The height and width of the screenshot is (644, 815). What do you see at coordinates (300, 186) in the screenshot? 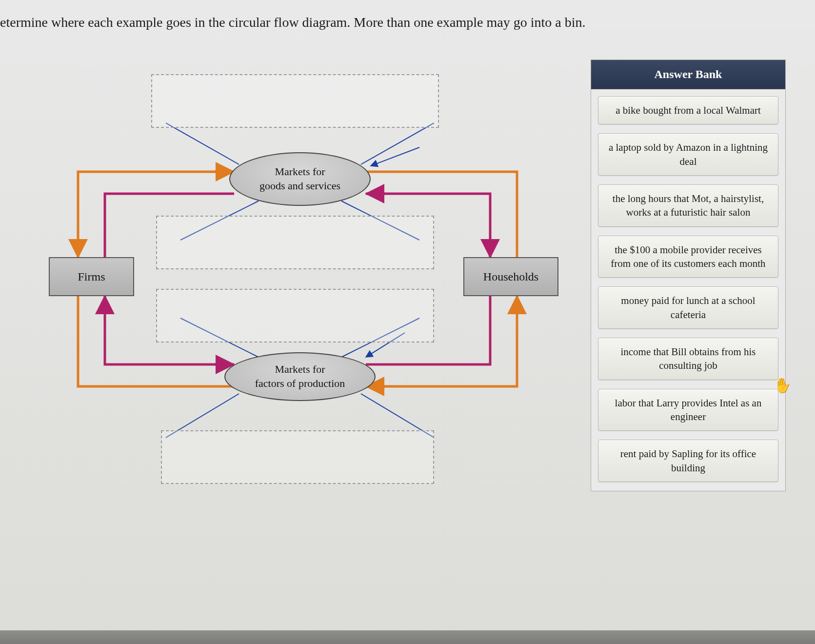
I see `goods-market-label-2: goods and services` at bounding box center [300, 186].